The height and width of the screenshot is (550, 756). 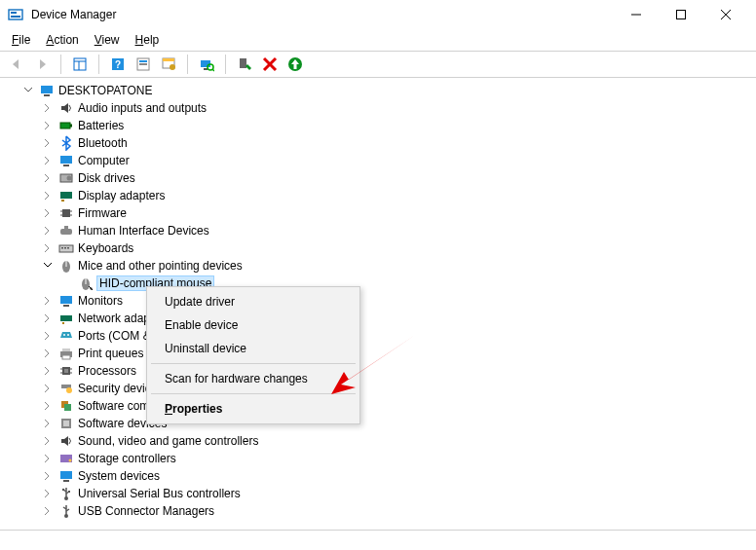 I want to click on toolbar: ?, so click(x=378, y=64).